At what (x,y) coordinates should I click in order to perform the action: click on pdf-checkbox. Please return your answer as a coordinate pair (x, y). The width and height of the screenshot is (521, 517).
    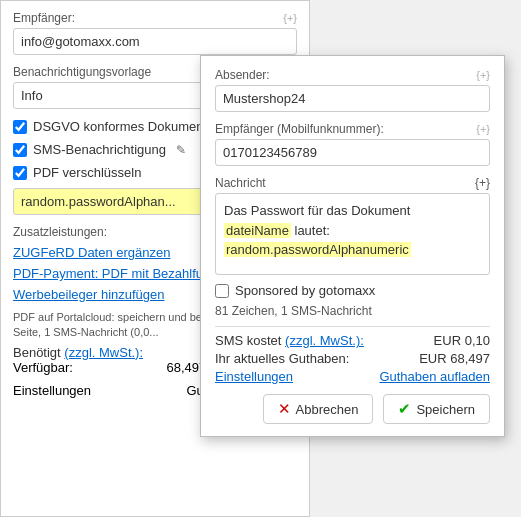
    Looking at the image, I should click on (20, 173).